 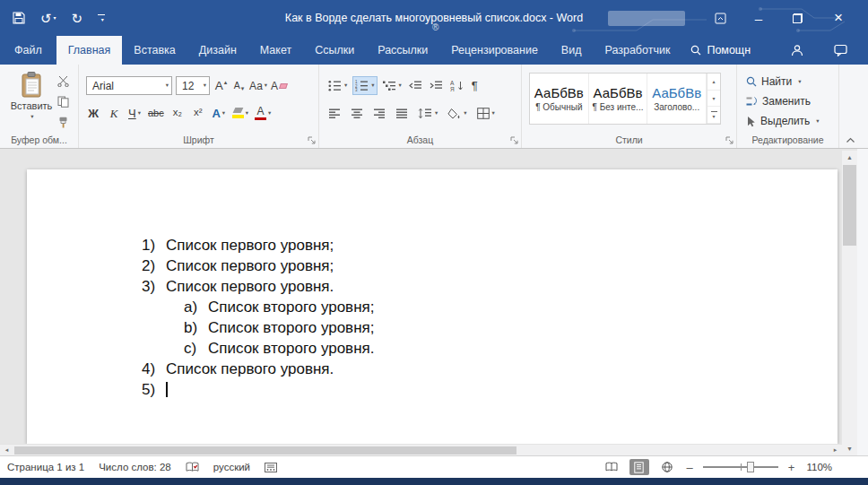 I want to click on zoom-out-button: –, so click(x=690, y=468).